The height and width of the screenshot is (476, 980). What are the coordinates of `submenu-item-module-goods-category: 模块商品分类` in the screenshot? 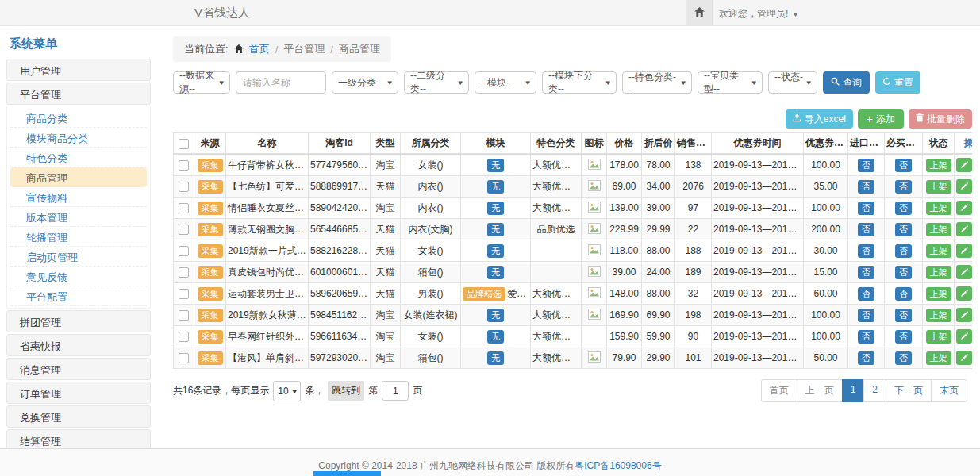 It's located at (79, 138).